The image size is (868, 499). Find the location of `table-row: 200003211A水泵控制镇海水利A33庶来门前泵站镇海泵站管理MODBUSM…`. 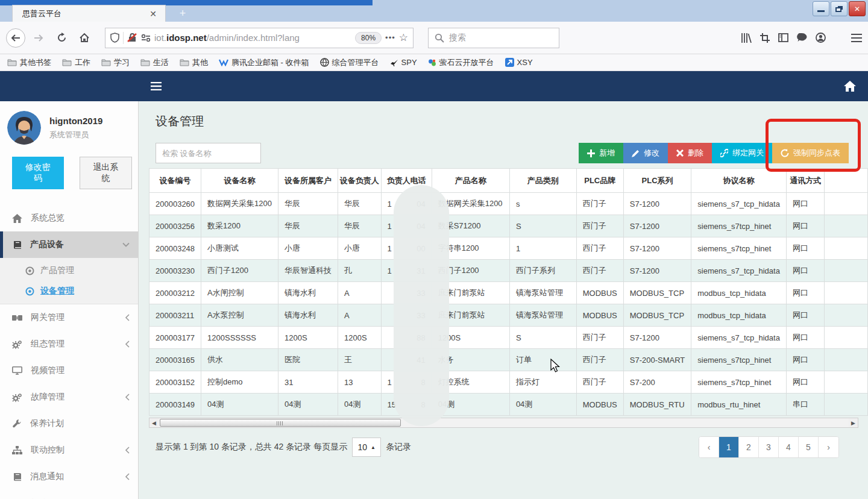

table-row: 200003211A水泵控制镇海水利A33庶来门前泵站镇海泵站管理MODBUSM… is located at coordinates (509, 316).